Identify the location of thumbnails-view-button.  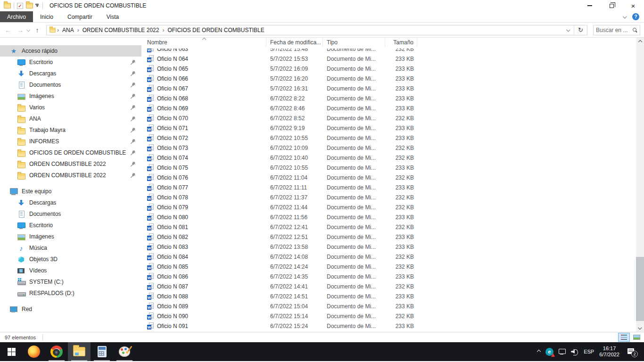
(636, 337).